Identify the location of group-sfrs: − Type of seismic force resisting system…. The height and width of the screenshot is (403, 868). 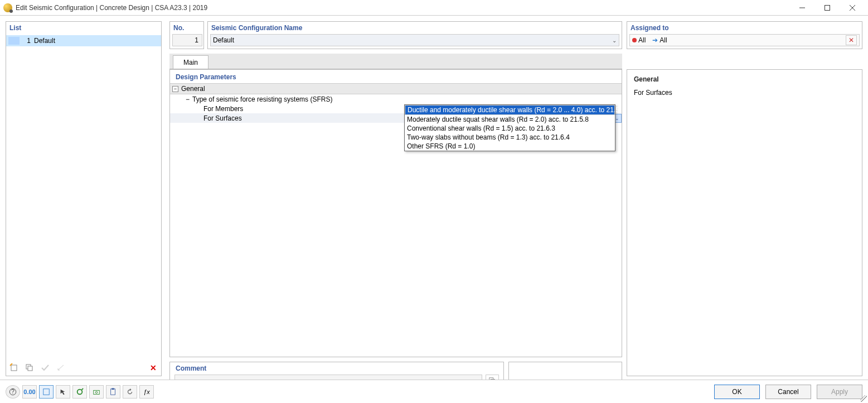
(396, 99).